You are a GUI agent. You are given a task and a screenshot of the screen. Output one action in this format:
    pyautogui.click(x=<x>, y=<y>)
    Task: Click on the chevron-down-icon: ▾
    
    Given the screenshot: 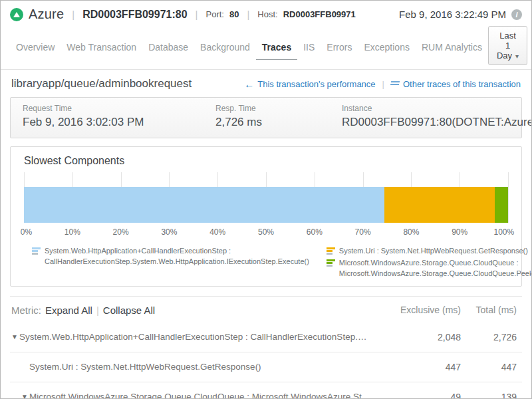 What is the action you would take?
    pyautogui.click(x=515, y=56)
    